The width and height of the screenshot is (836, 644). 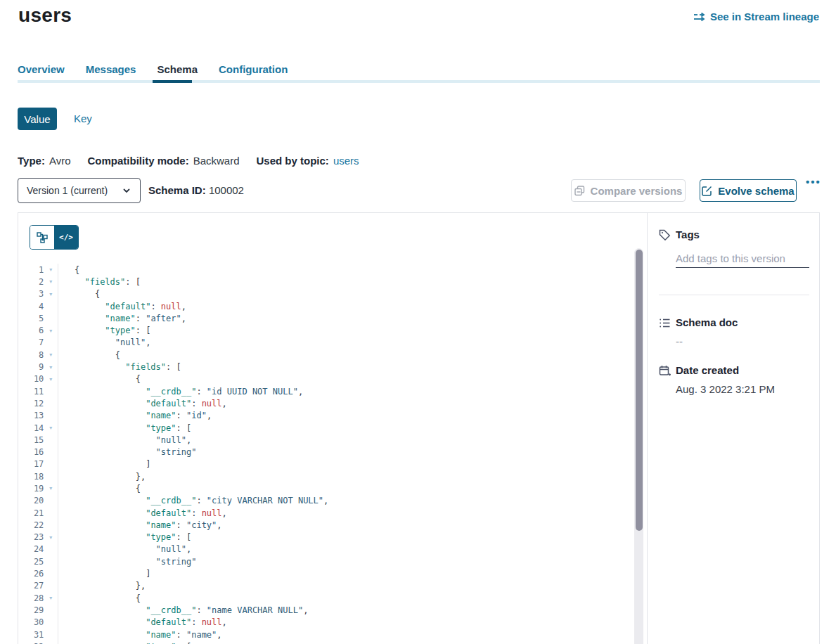 What do you see at coordinates (83, 118) in the screenshot?
I see `key-toggle-button: Key` at bounding box center [83, 118].